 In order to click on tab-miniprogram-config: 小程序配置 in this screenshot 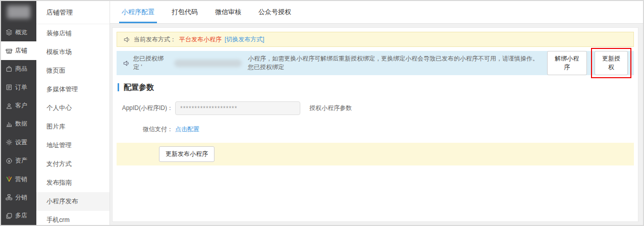, I will do `click(138, 12)`.